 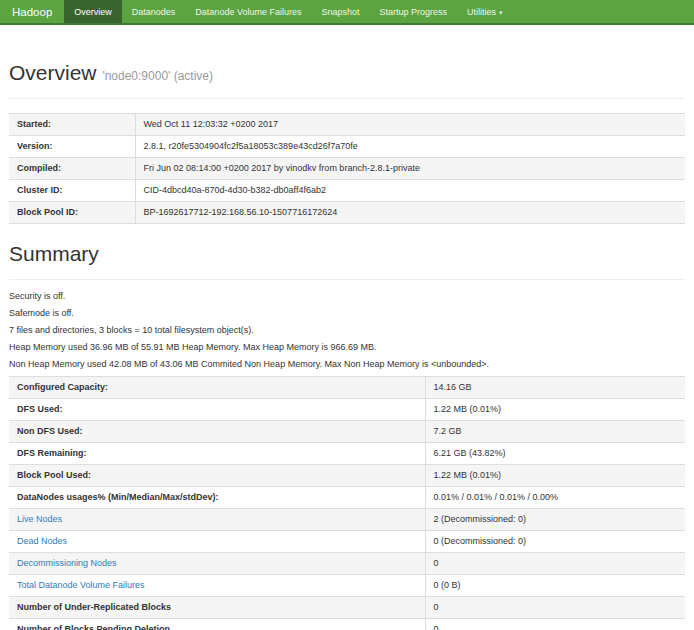 What do you see at coordinates (347, 476) in the screenshot?
I see `table-row-block-pool-used: Block Pool Used: 1.22 MB (0.01%)` at bounding box center [347, 476].